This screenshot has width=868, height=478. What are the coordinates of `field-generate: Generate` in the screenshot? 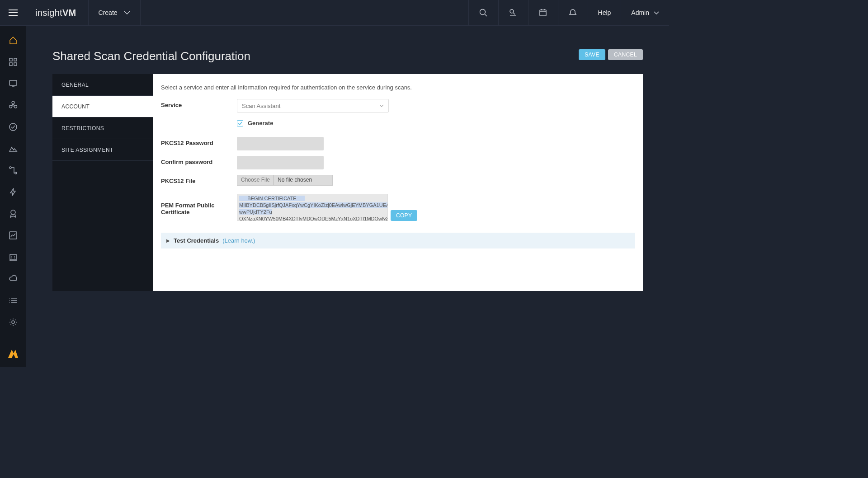 It's located at (436, 122).